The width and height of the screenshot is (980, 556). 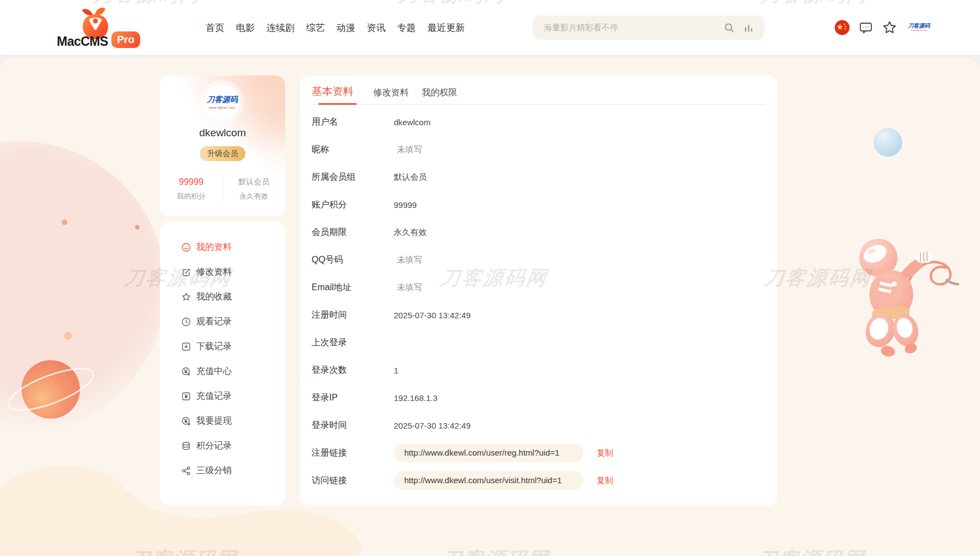 What do you see at coordinates (223, 346) in the screenshot?
I see `sidebar-item-download: 下载记录` at bounding box center [223, 346].